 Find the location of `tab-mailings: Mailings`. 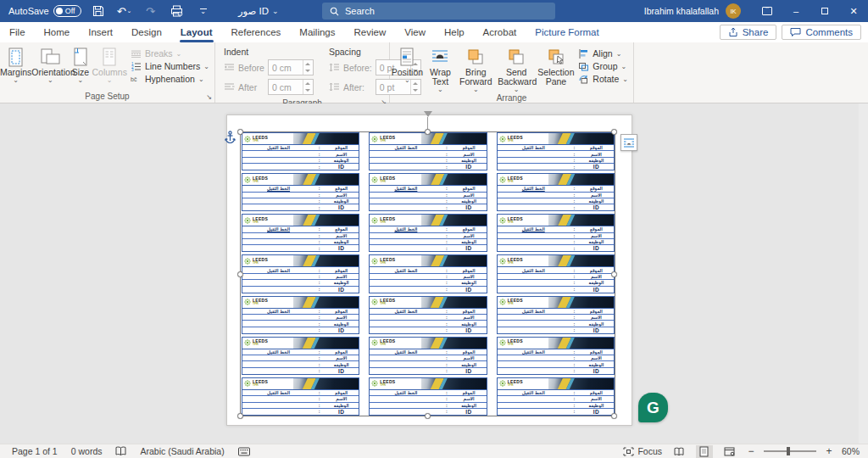

tab-mailings: Mailings is located at coordinates (317, 32).